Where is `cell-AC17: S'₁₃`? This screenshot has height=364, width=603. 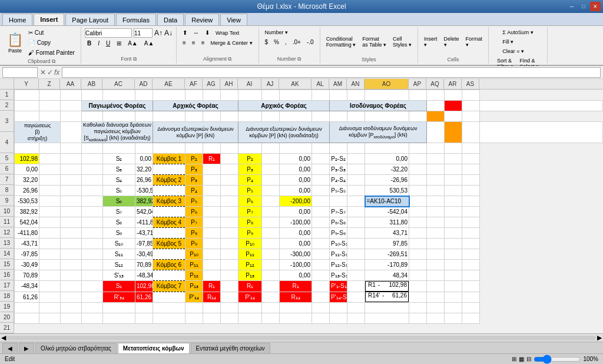
cell-AC17: S'₁₃ is located at coordinates (119, 276).